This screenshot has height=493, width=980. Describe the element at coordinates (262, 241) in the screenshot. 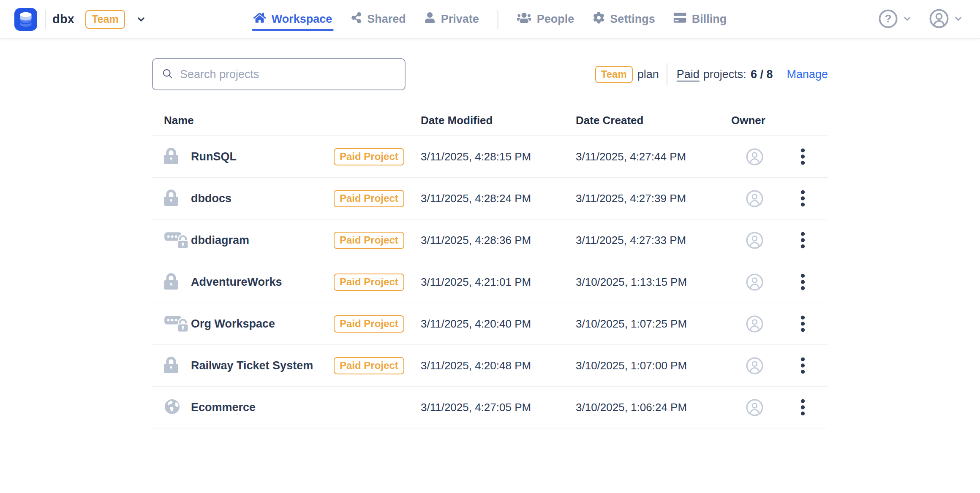

I see `project-name: dbdiagram` at that location.